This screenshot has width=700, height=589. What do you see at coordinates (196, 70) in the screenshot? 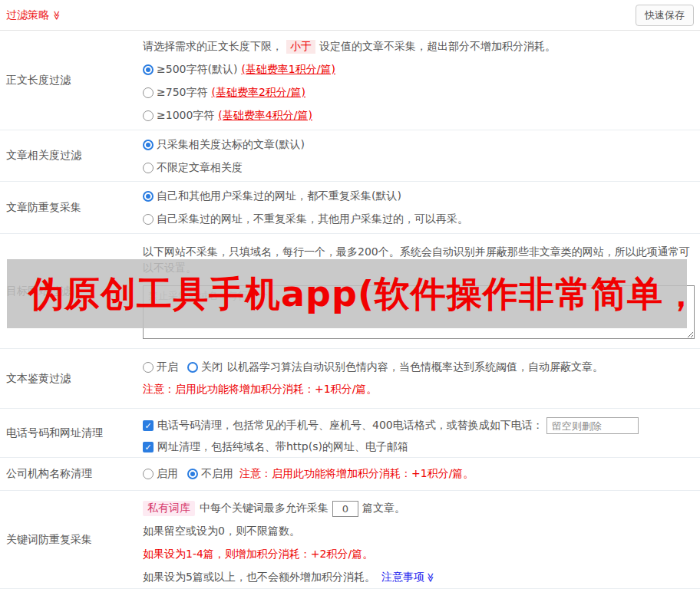
I see `option-label: ≥500字符(默认)` at bounding box center [196, 70].